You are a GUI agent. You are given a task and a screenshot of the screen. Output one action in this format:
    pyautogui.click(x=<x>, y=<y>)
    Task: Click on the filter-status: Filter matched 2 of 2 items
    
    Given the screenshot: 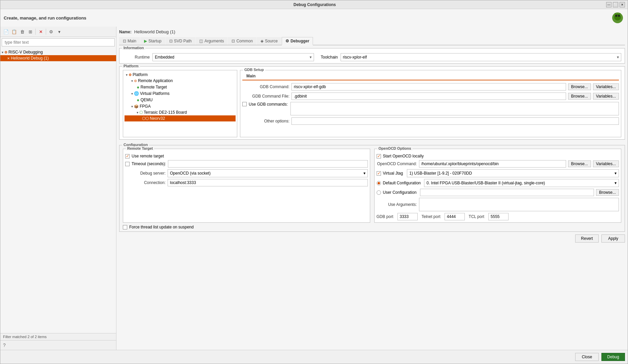 What is the action you would take?
    pyautogui.click(x=58, y=336)
    